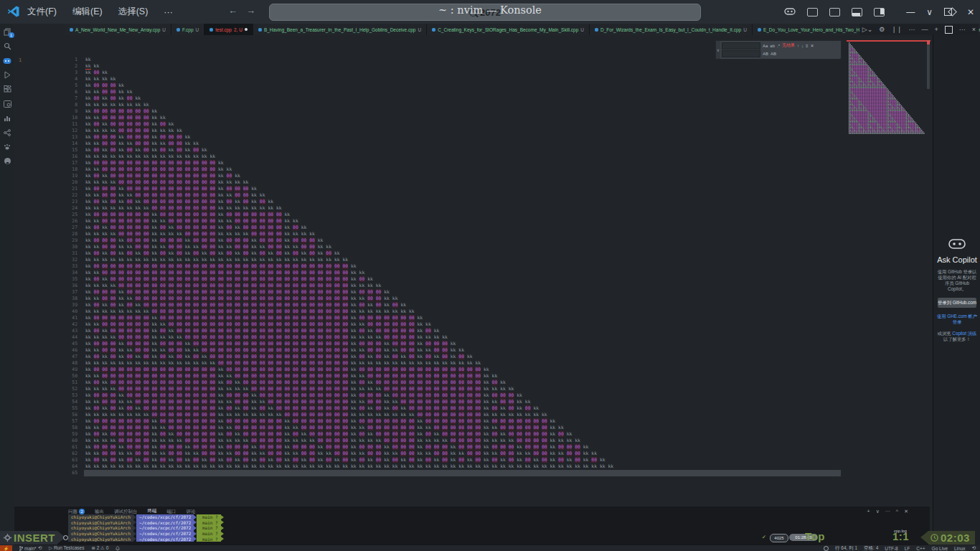  I want to click on status-item: 行 64, 列 1, so click(847, 548).